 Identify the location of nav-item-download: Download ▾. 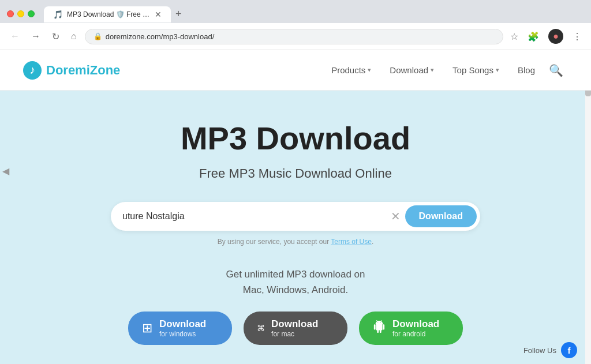
(412, 70).